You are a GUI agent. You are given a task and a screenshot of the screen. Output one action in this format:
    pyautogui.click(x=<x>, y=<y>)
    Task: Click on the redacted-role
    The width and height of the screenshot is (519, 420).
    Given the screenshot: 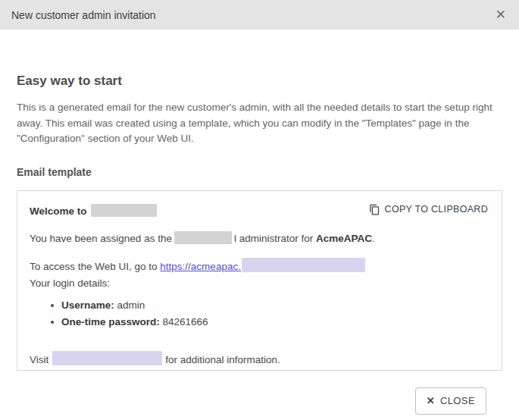 What is the action you would take?
    pyautogui.click(x=203, y=238)
    